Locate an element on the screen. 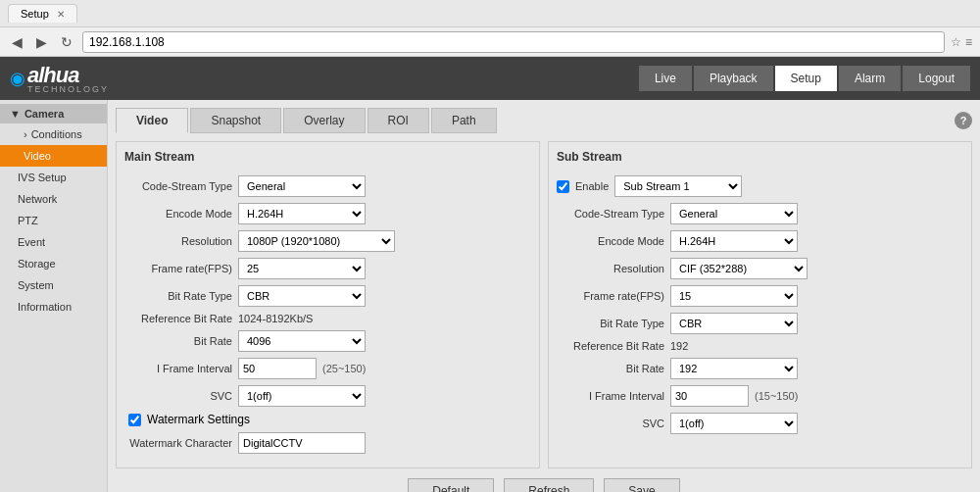 The image size is (980, 492). sub-refbitrate-value: 192 is located at coordinates (679, 346).